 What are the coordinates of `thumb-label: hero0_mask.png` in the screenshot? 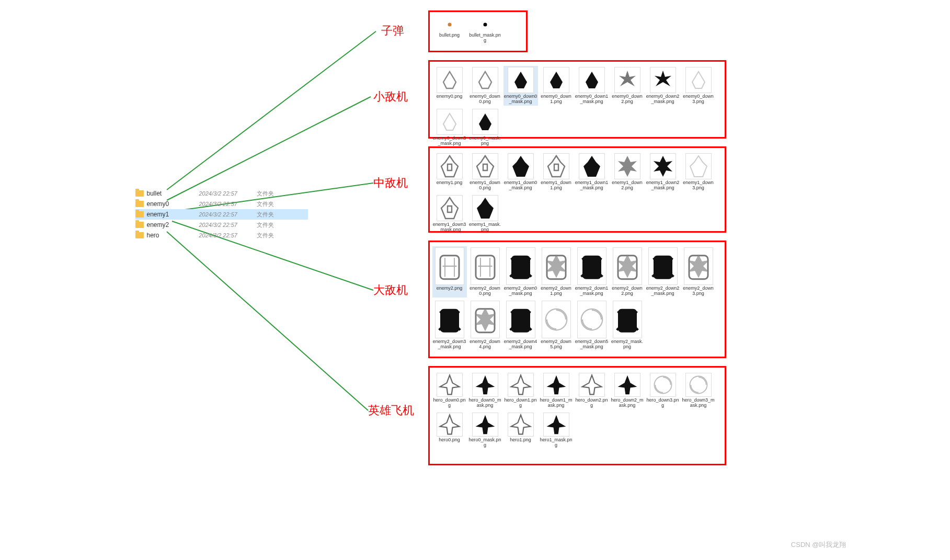 It's located at (485, 443).